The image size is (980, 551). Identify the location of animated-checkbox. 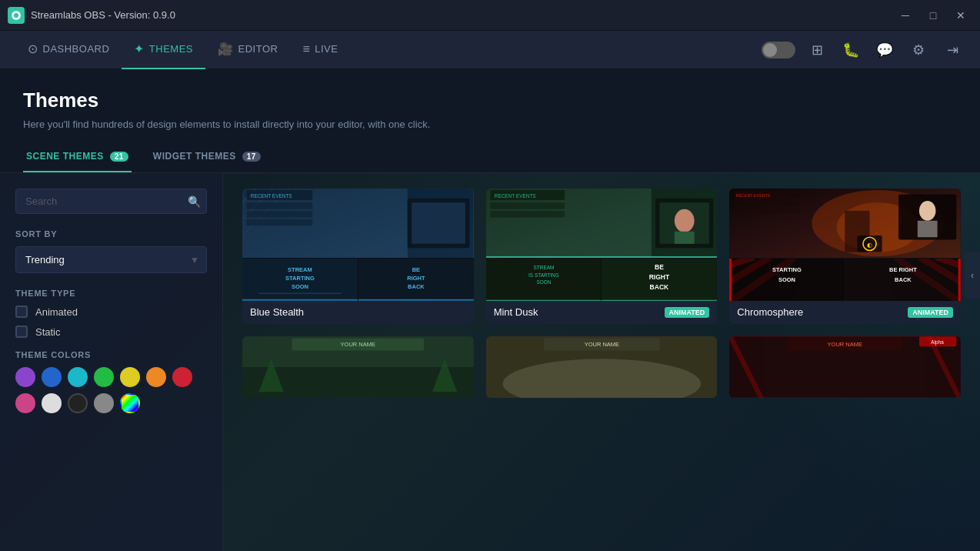
(22, 312).